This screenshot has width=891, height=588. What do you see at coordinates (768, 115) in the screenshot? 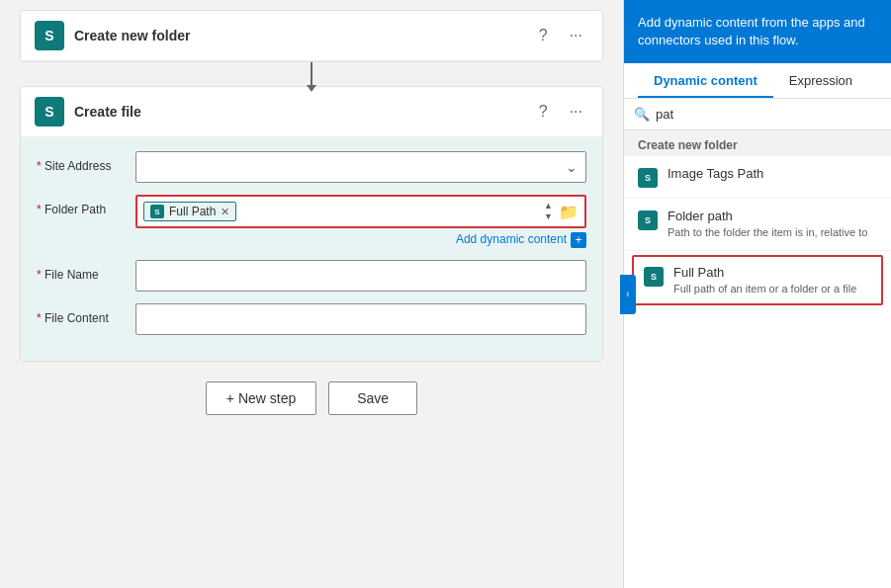
I see `search-input` at bounding box center [768, 115].